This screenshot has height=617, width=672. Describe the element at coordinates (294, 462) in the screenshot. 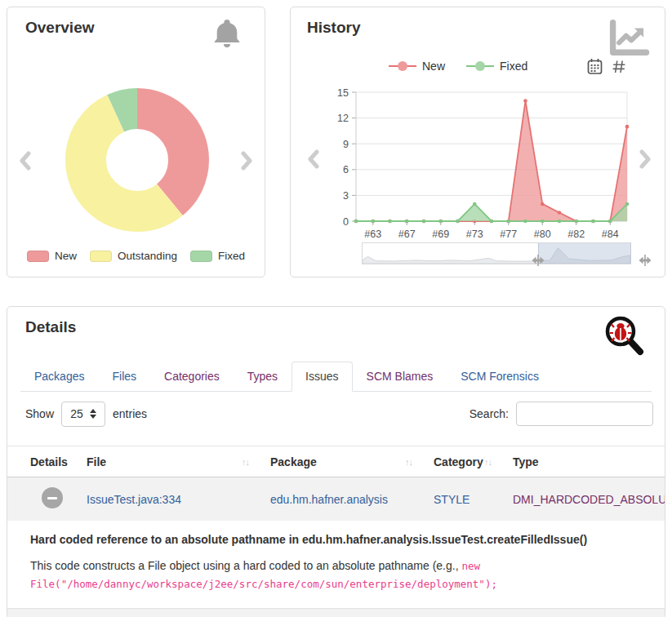

I see `column-label: Package` at that location.